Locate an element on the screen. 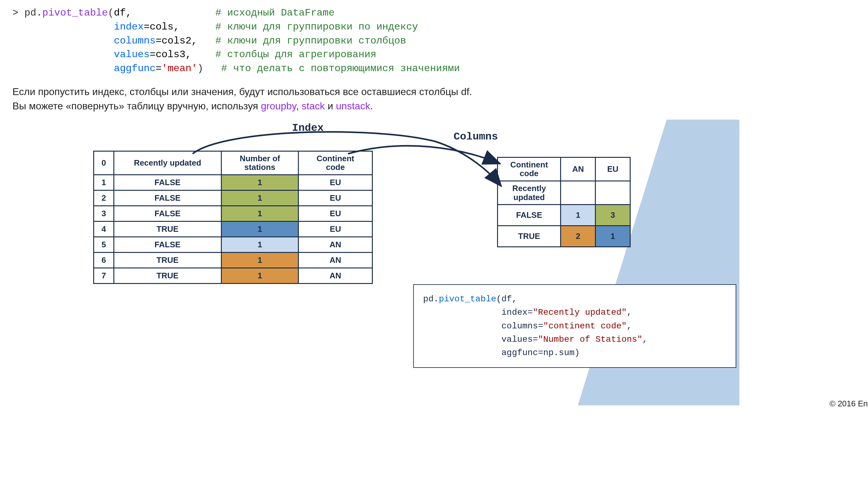  link-groupby: groupby is located at coordinates (278, 106).